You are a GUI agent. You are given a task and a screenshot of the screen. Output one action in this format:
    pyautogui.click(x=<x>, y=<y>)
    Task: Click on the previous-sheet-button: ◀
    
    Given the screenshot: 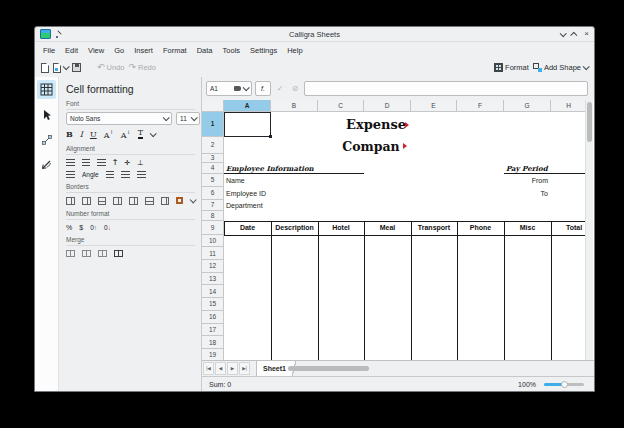 What is the action you would take?
    pyautogui.click(x=220, y=368)
    